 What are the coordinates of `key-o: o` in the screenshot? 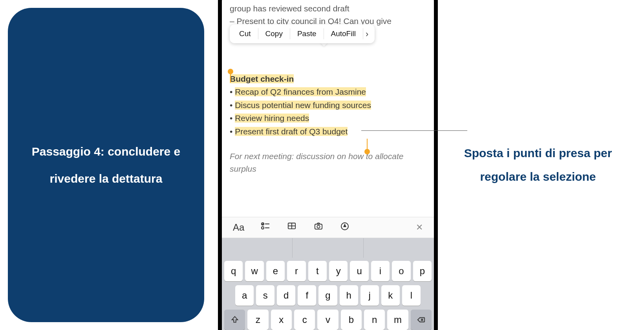 It's located at (401, 271).